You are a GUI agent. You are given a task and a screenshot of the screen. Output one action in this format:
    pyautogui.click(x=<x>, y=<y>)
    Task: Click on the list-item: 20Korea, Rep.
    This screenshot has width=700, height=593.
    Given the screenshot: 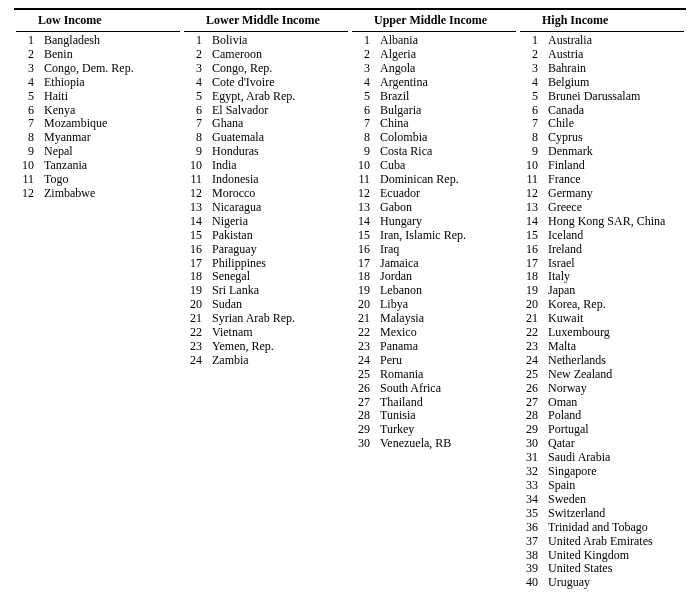 What is the action you would take?
    pyautogui.click(x=602, y=305)
    